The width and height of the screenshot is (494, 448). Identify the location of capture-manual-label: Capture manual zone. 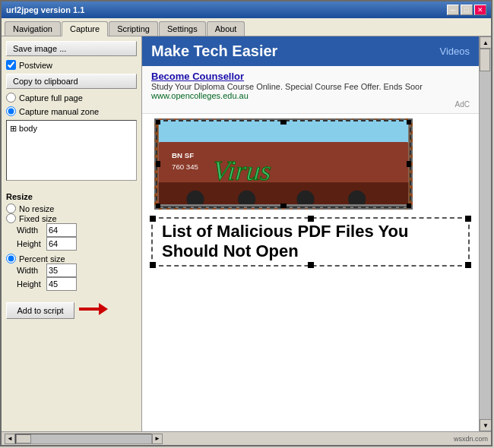
(59, 112).